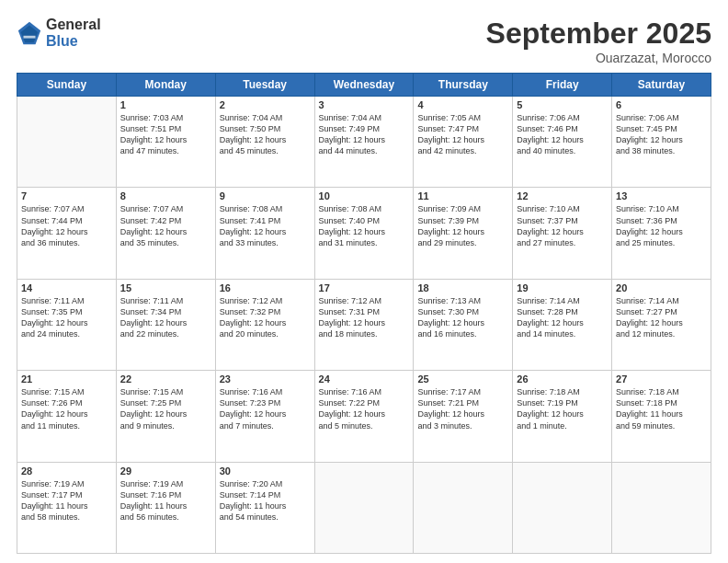 This screenshot has height=563, width=728. I want to click on day-info: Sunrise: 7:19 AM Sunset: 7:16 PM Dayligh…, so click(165, 500).